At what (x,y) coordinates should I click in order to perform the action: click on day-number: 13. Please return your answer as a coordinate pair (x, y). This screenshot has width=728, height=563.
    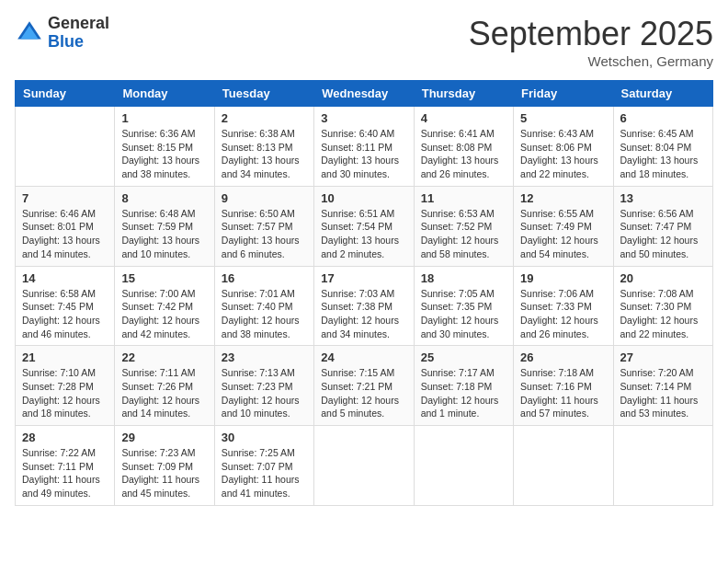
    Looking at the image, I should click on (664, 199).